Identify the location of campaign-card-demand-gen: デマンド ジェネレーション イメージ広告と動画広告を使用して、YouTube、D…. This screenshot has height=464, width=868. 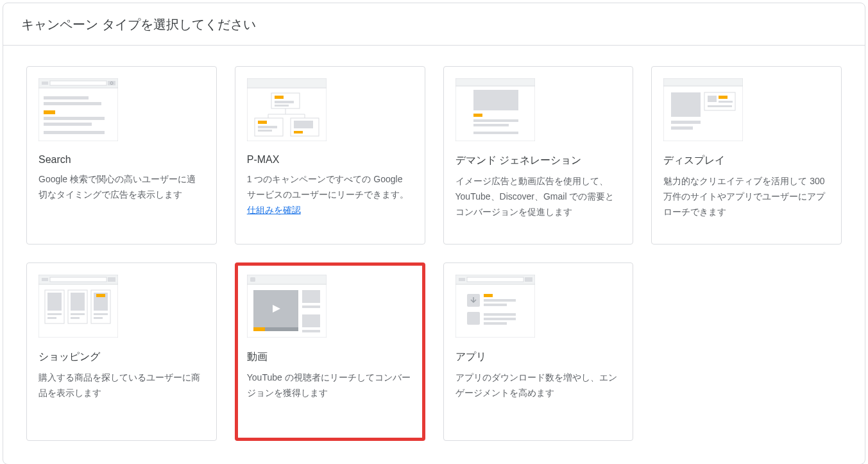
(539, 155).